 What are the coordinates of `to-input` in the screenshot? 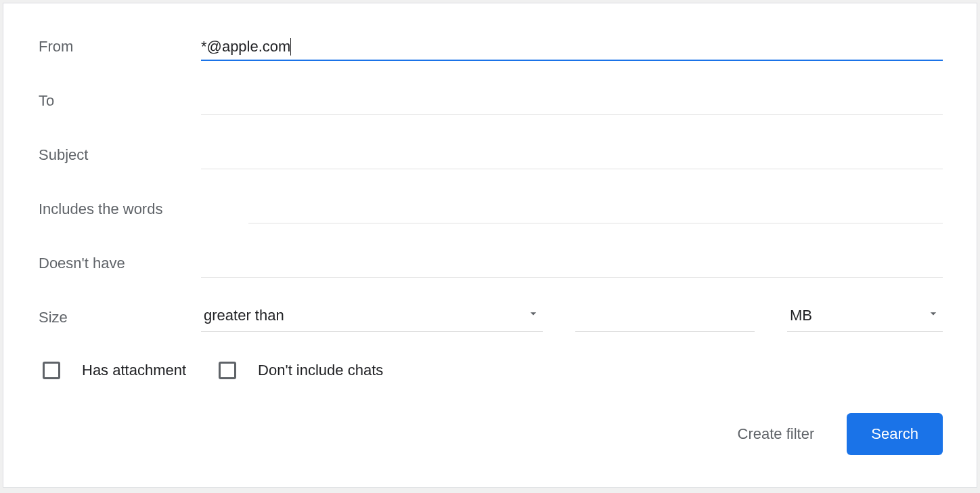 It's located at (572, 102).